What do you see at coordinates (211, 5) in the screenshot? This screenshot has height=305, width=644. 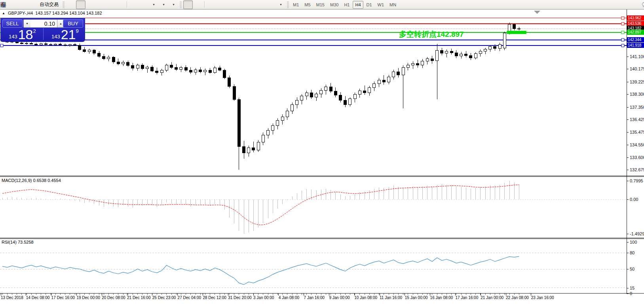 I see `vertical-line-tool` at bounding box center [211, 5].